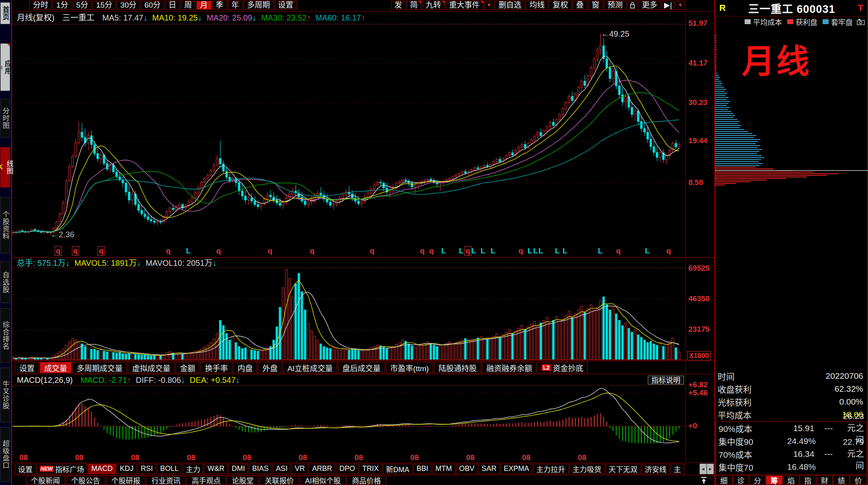 This screenshot has height=485, width=868. I want to click on period-tab-周: 周, so click(188, 5).